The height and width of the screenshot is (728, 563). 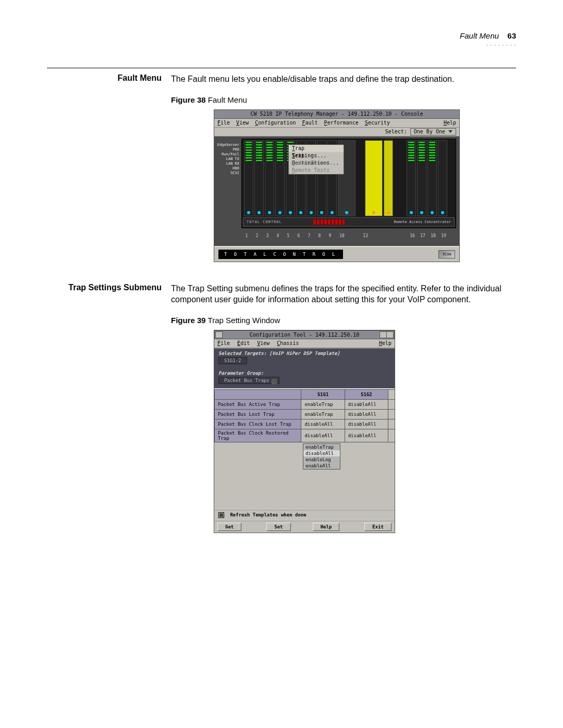 I want to click on figure38-window: CW 5210 IP Telephony Manager - 149.112.2…, so click(x=337, y=186).